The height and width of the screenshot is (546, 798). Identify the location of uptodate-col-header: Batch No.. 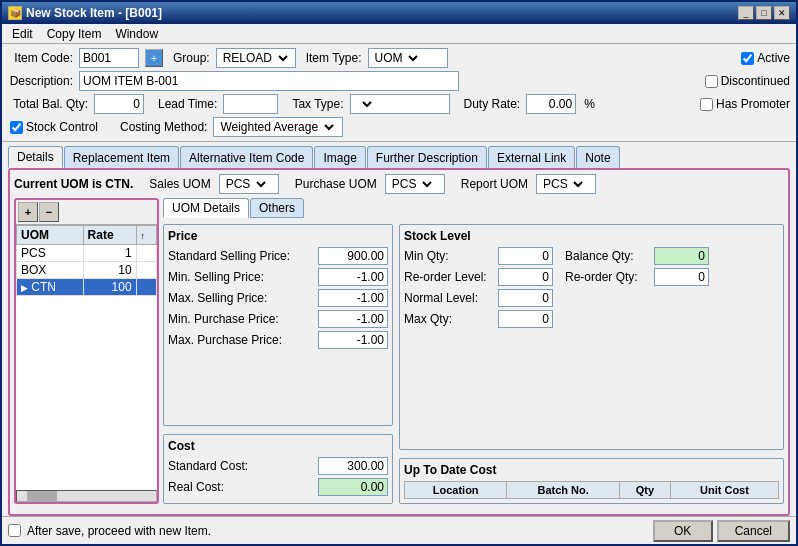
(564, 490).